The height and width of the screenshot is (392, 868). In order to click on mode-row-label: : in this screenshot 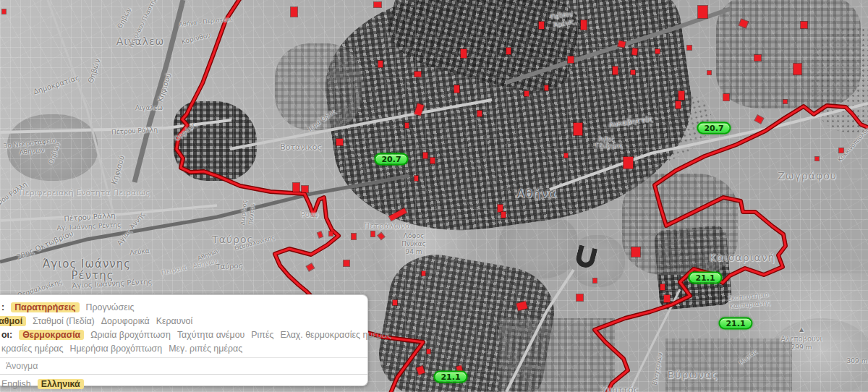, I will do `click(3, 307)`.